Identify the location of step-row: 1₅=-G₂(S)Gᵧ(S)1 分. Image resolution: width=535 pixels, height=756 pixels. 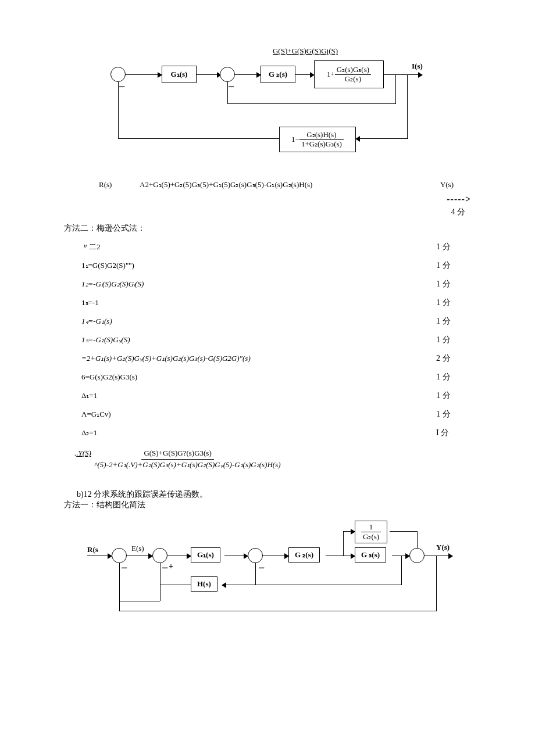
(276, 340).